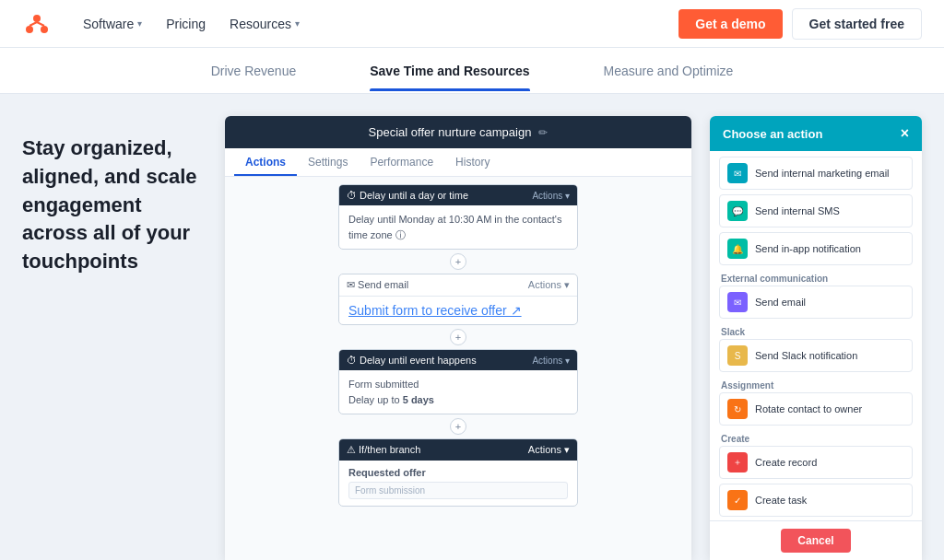  Describe the element at coordinates (905, 134) in the screenshot. I see `close-icon: ×` at that location.